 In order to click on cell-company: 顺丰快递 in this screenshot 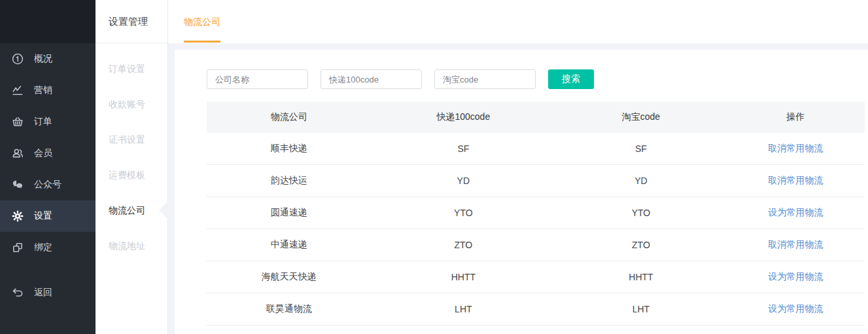, I will do `click(289, 149)`.